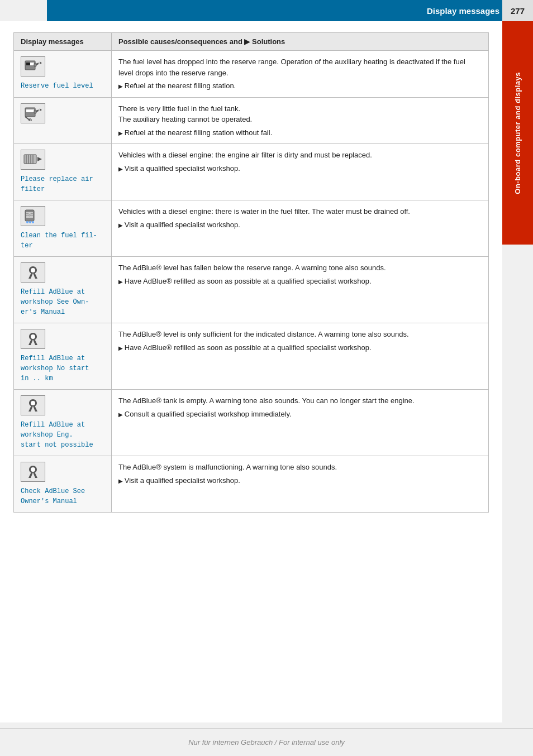 This screenshot has height=756, width=533. What do you see at coordinates (63, 435) in the screenshot?
I see `adblue-empty-label: Refill AdBlue atworkshop Eng.start not p…` at bounding box center [63, 435].